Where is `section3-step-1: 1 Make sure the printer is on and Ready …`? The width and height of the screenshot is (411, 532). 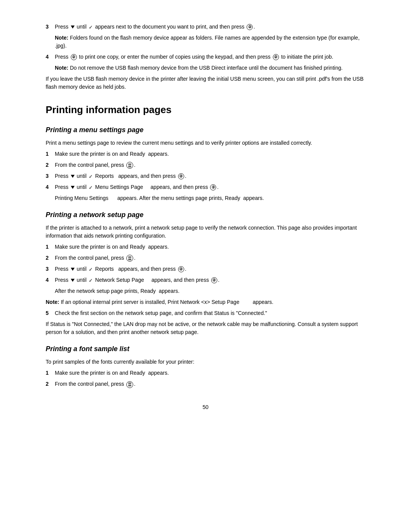
section3-step-1: 1 Make sure the printer is on and Ready … is located at coordinates (206, 373).